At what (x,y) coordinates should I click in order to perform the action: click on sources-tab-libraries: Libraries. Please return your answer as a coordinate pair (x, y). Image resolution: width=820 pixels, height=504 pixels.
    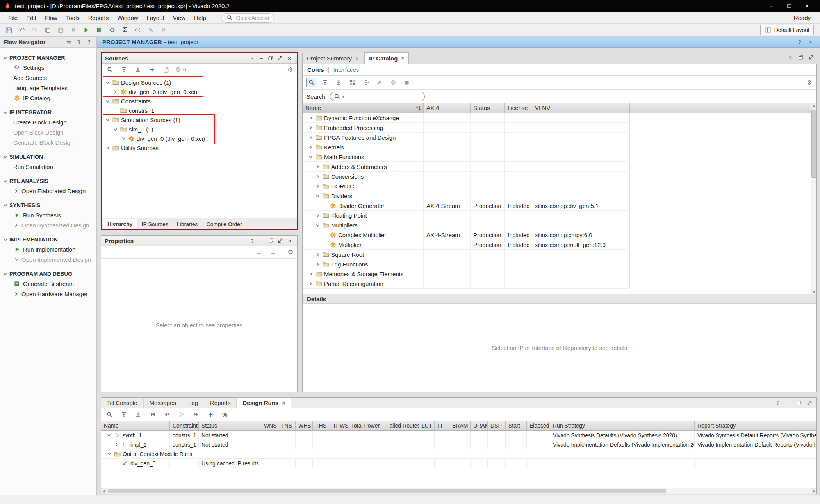
    Looking at the image, I should click on (187, 224).